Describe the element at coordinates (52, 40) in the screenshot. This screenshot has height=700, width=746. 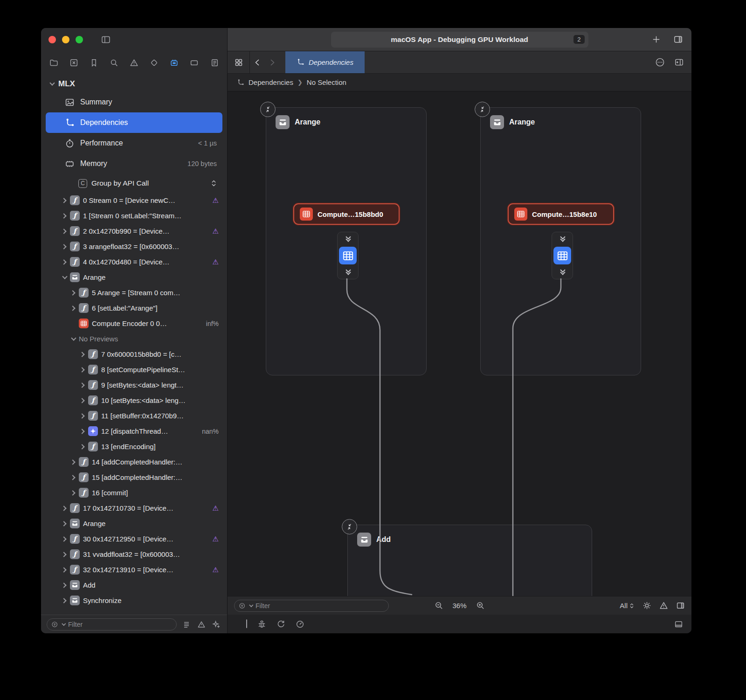
I see `close-window-button` at that location.